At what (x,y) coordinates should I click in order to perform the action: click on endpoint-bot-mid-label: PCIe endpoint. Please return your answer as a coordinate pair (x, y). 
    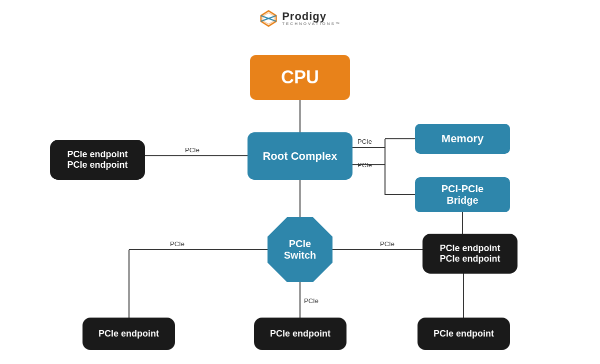
    Looking at the image, I should click on (300, 334).